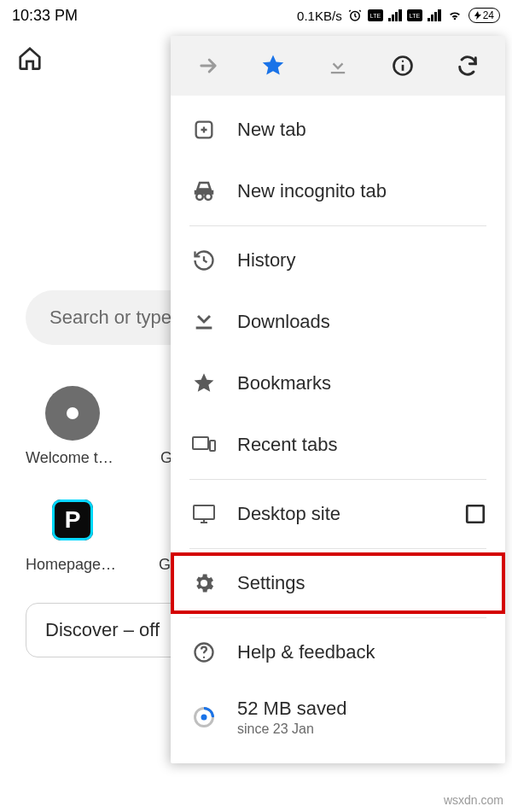  What do you see at coordinates (338, 583) in the screenshot?
I see `menu-item-settings: Settings` at bounding box center [338, 583].